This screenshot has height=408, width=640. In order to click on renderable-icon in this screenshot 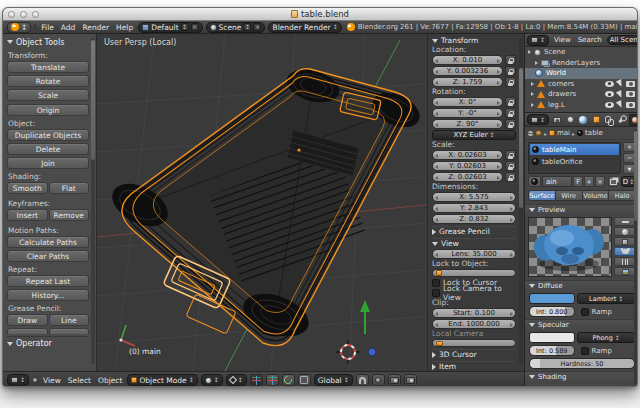, I will do `click(630, 94)`.